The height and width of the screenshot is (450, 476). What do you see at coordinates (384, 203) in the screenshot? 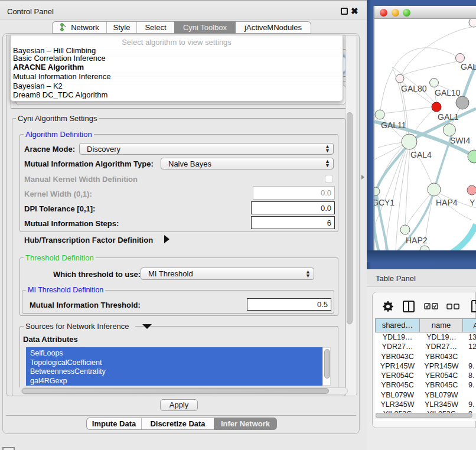
I see `svg-text: GCY1` at bounding box center [384, 203].